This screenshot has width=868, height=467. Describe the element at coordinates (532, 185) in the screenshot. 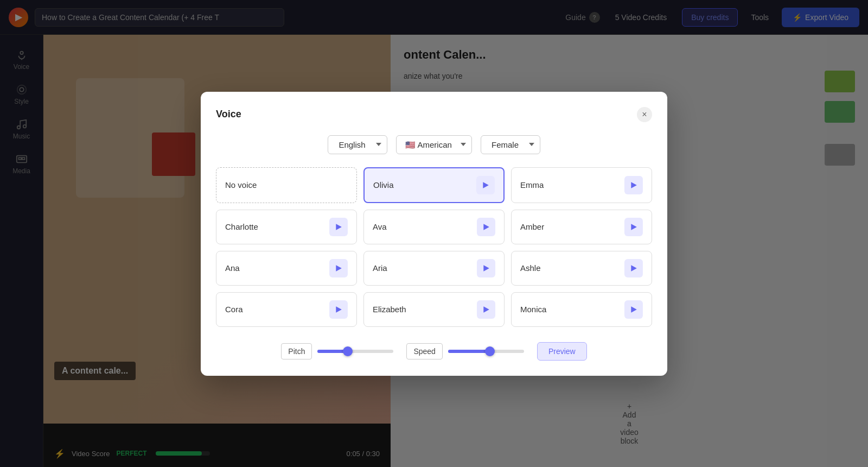

I see `voice-name-emma: Emma` at that location.